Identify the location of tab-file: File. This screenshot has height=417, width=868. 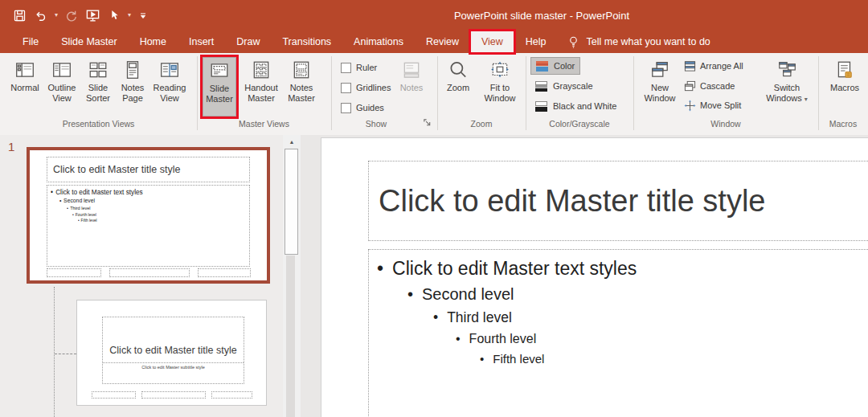
(31, 42).